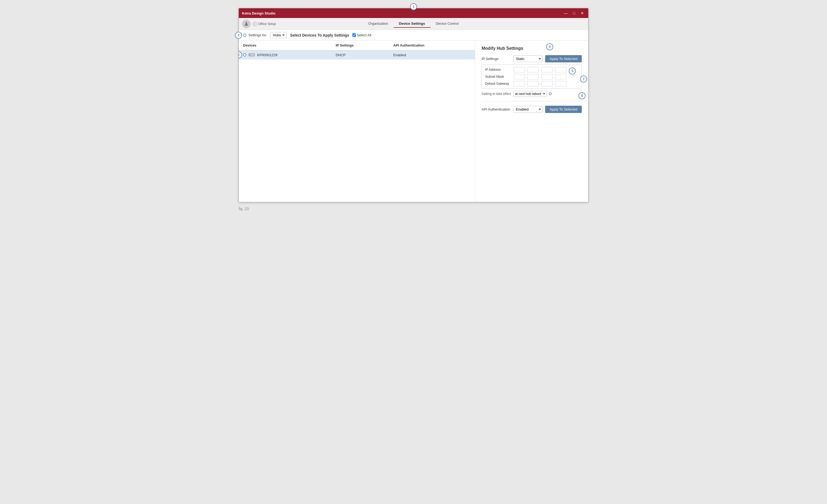 The image size is (827, 504). What do you see at coordinates (532, 77) in the screenshot?
I see `subnet-mask-row: Subnet Mask . . .` at bounding box center [532, 77].